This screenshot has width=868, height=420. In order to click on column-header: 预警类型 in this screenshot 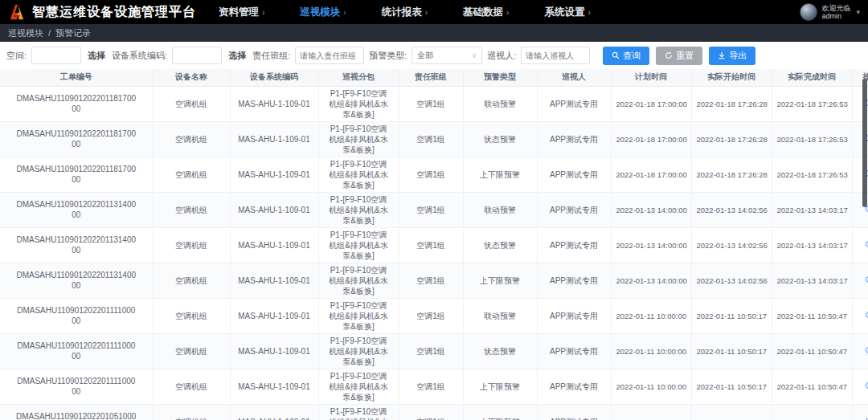, I will do `click(500, 77)`.